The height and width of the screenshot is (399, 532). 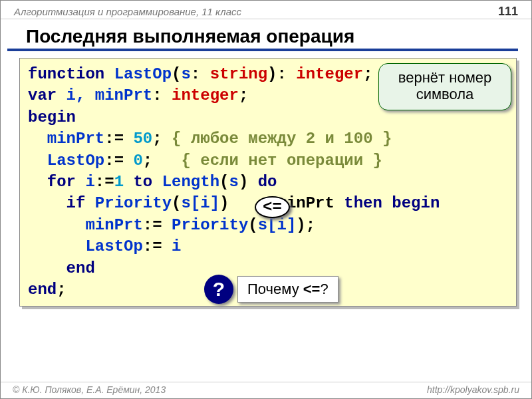 What do you see at coordinates (153, 182) in the screenshot?
I see `code-line-6: for i:=1 to Length(s) do` at bounding box center [153, 182].